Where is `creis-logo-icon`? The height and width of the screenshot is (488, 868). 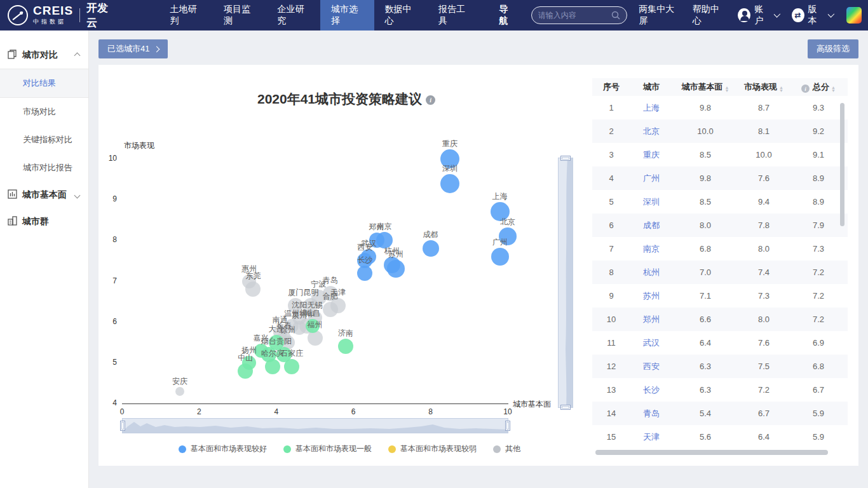 creis-logo-icon is located at coordinates (18, 15).